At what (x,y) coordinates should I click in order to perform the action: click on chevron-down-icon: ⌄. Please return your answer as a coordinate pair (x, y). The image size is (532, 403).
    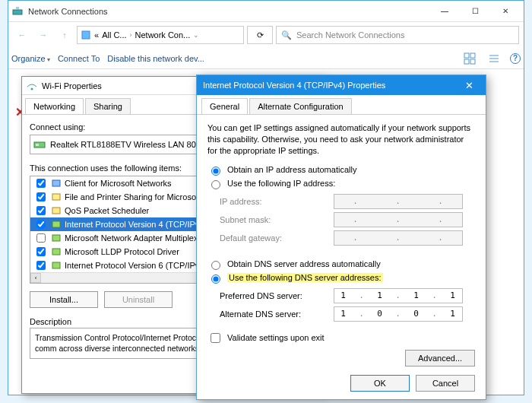
    Looking at the image, I should click on (196, 35).